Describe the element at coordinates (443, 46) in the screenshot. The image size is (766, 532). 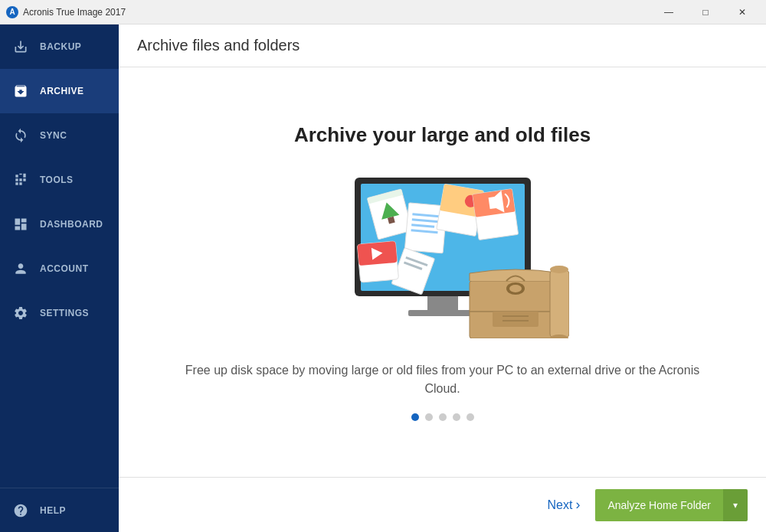
I see `content-header: Archive files and folders` at that location.